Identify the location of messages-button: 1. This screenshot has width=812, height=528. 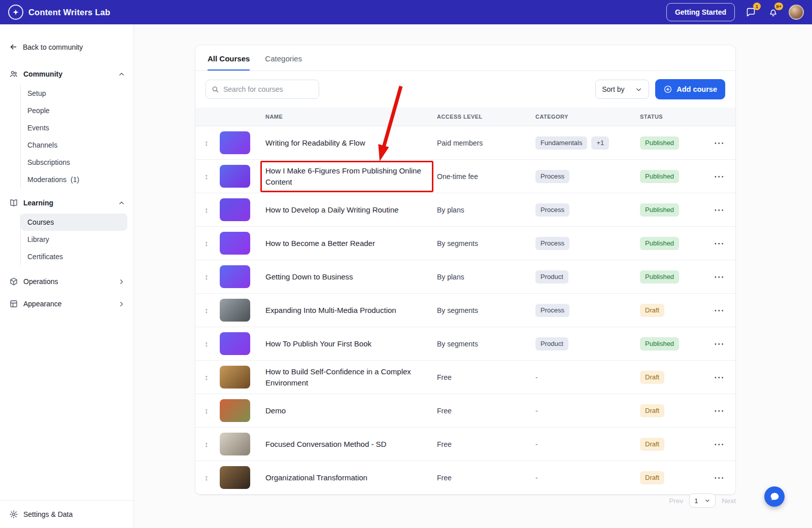
(751, 12).